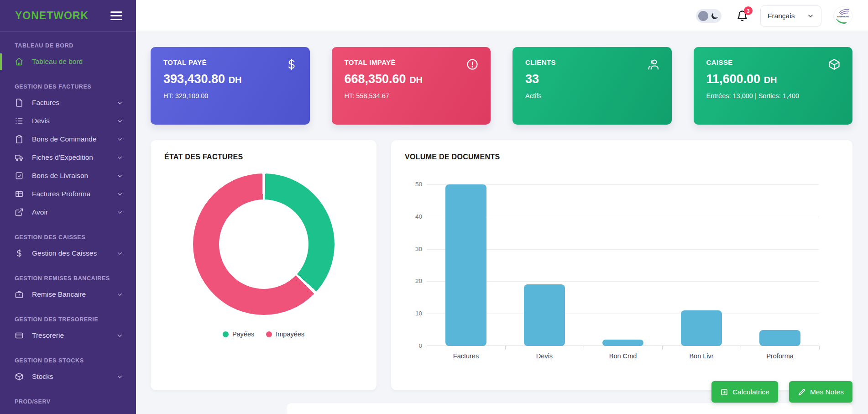 The width and height of the screenshot is (868, 414). What do you see at coordinates (19, 103) in the screenshot?
I see `file-icon` at bounding box center [19, 103].